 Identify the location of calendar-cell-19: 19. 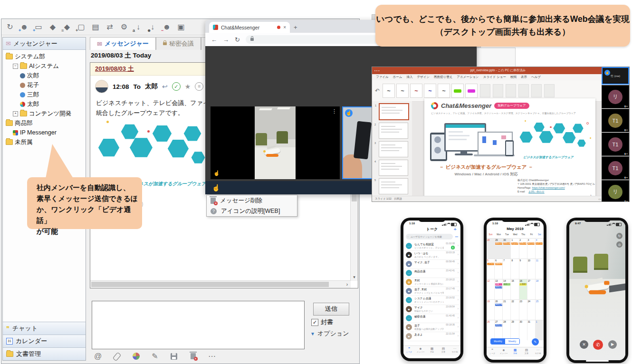
(490, 310).